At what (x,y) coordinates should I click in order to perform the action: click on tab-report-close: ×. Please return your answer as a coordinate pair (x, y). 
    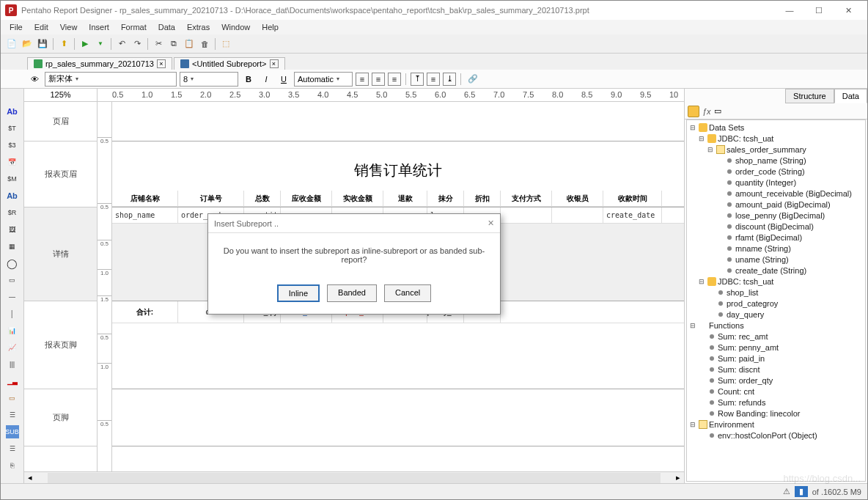
    Looking at the image, I should click on (161, 64).